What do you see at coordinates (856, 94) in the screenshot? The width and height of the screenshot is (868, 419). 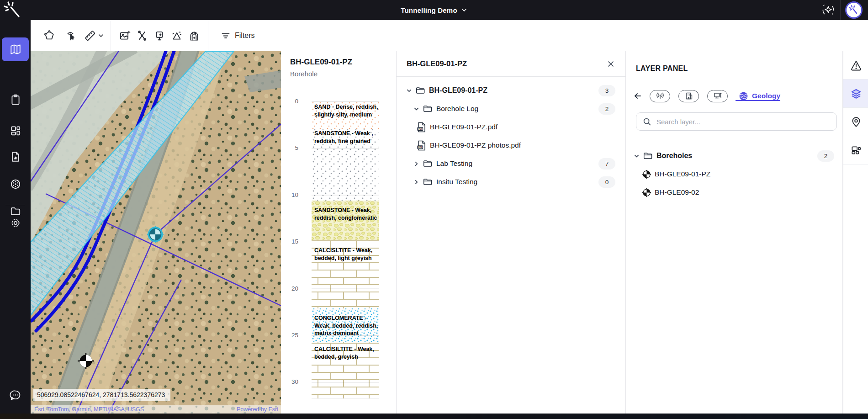 I see `layers-stack-icon` at bounding box center [856, 94].